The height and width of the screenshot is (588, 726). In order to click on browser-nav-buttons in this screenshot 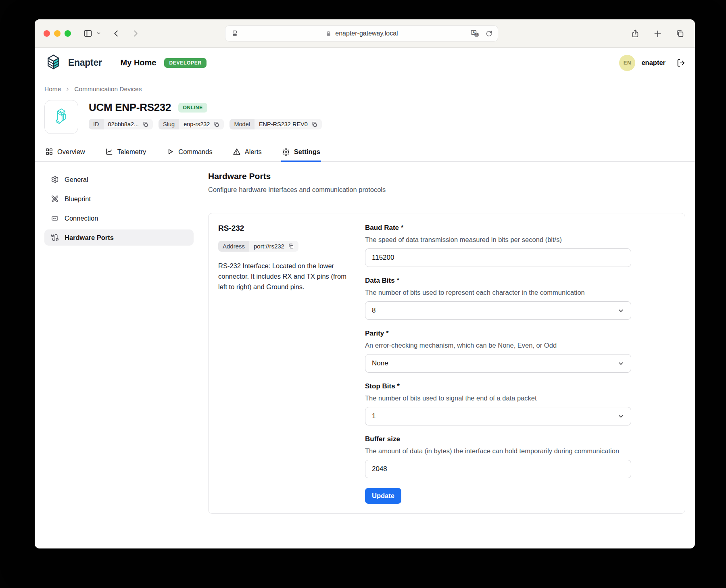, I will do `click(111, 33)`.